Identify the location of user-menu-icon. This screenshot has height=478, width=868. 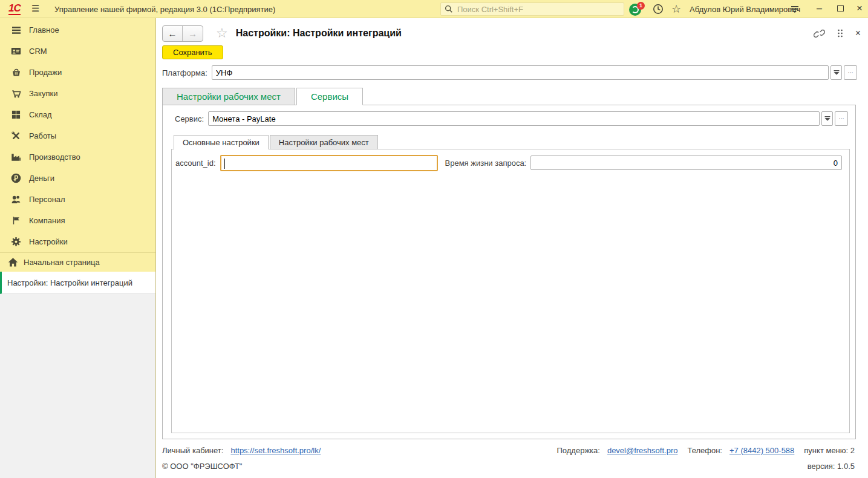
(795, 9).